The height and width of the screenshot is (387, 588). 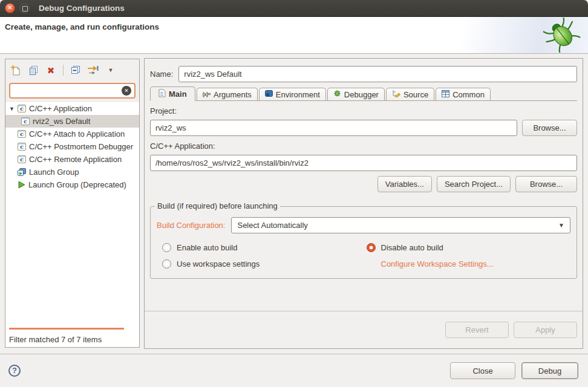 I want to click on clear-filter-icon: ✕, so click(x=126, y=91).